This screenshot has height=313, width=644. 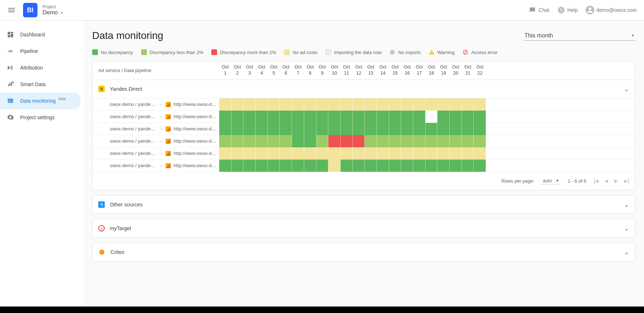 I want to click on prev-page-button: ◂, so click(x=606, y=181).